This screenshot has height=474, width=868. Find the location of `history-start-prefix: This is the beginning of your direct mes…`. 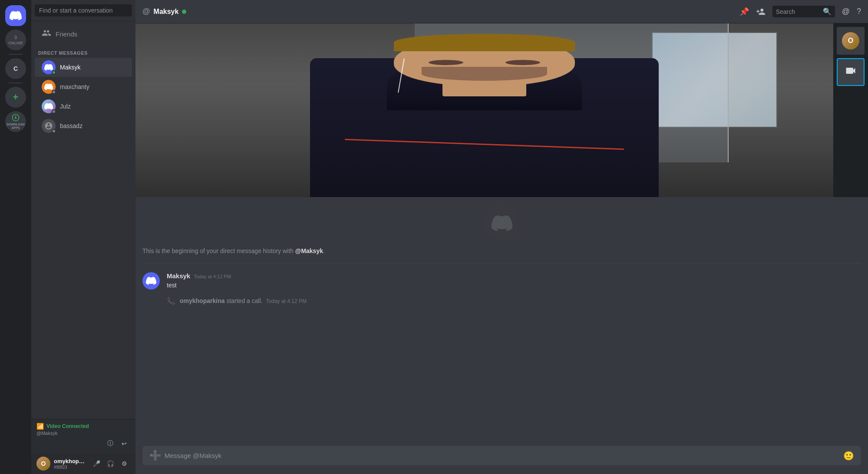

history-start-prefix: This is the beginning of your direct mes… is located at coordinates (219, 251).